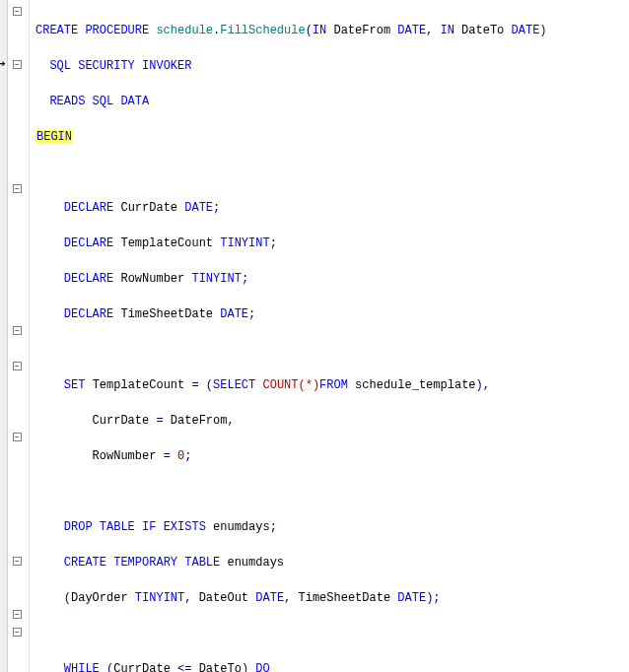 Image resolution: width=629 pixels, height=672 pixels. I want to click on keyword: READS SQL DATA, so click(99, 101).